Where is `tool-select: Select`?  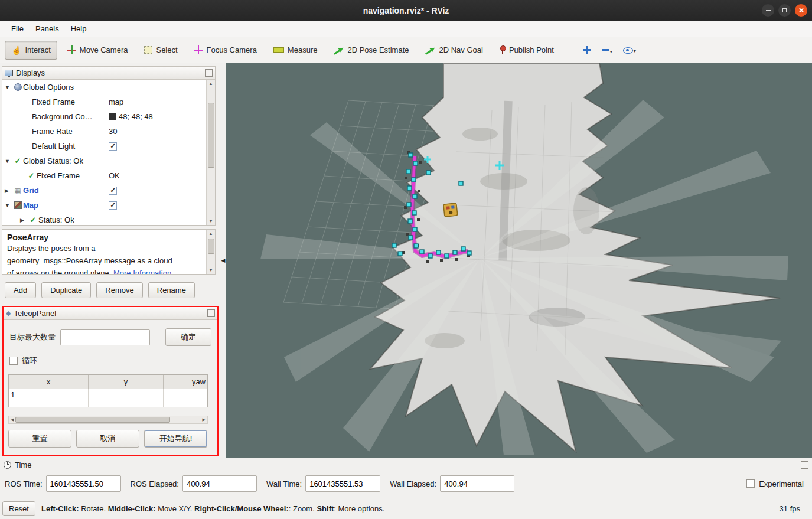
tool-select: Select is located at coordinates (161, 50).